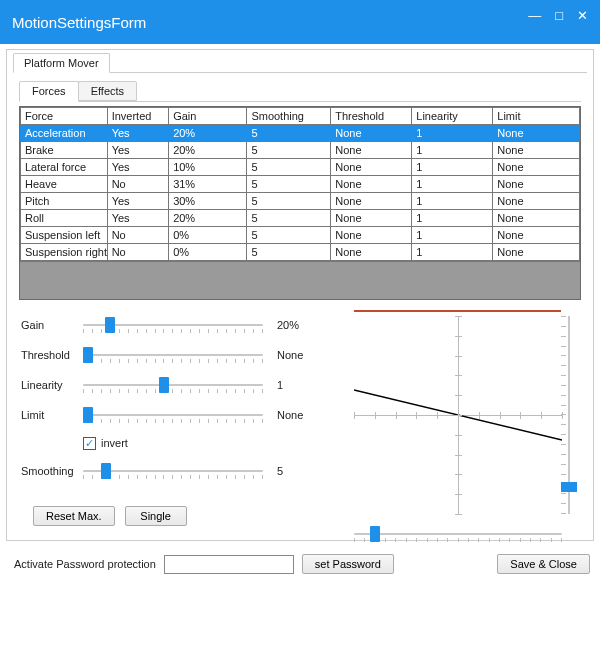  I want to click on maximize-icon: □, so click(559, 16).